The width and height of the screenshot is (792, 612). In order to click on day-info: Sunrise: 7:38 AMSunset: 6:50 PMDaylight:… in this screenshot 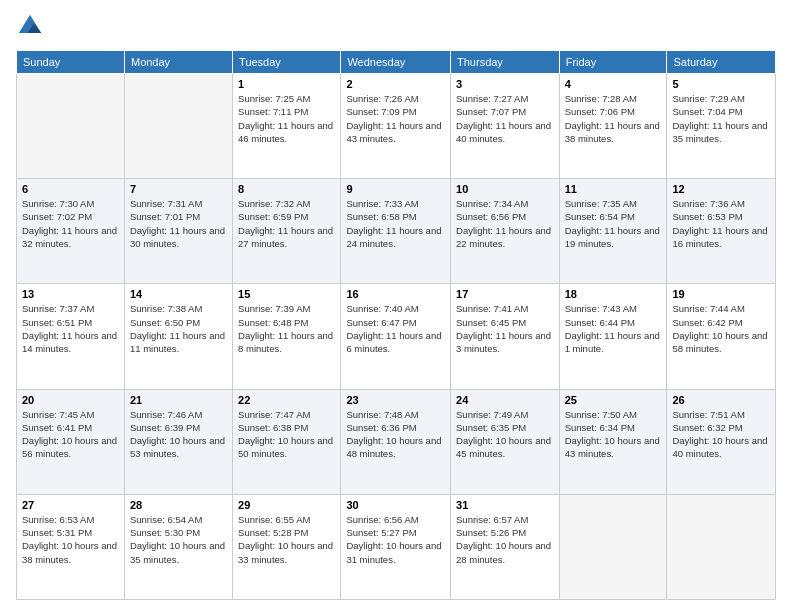, I will do `click(178, 328)`.